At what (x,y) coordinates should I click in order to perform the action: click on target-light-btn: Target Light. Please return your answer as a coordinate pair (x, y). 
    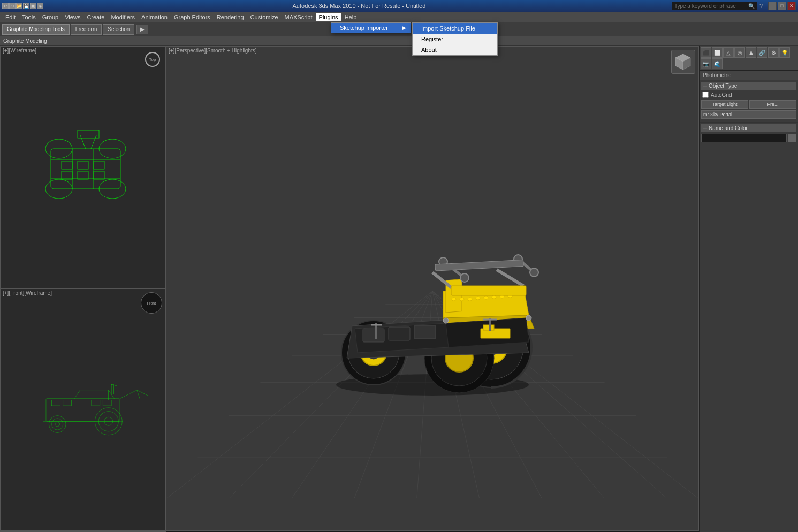
    Looking at the image, I should click on (725, 104).